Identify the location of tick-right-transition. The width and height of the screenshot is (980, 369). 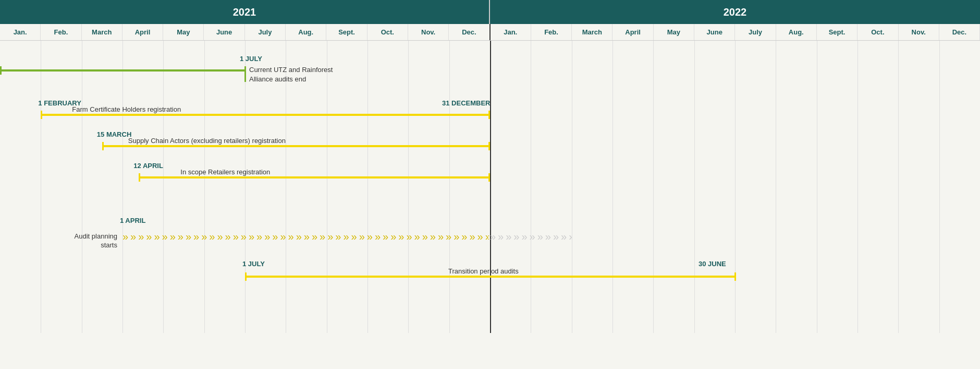
(735, 277).